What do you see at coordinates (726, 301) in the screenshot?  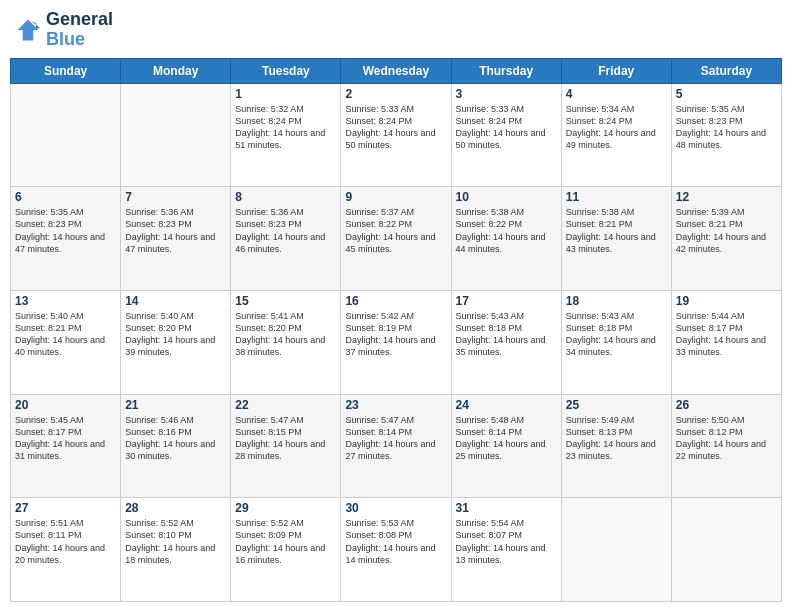 I see `day-number: 19` at bounding box center [726, 301].